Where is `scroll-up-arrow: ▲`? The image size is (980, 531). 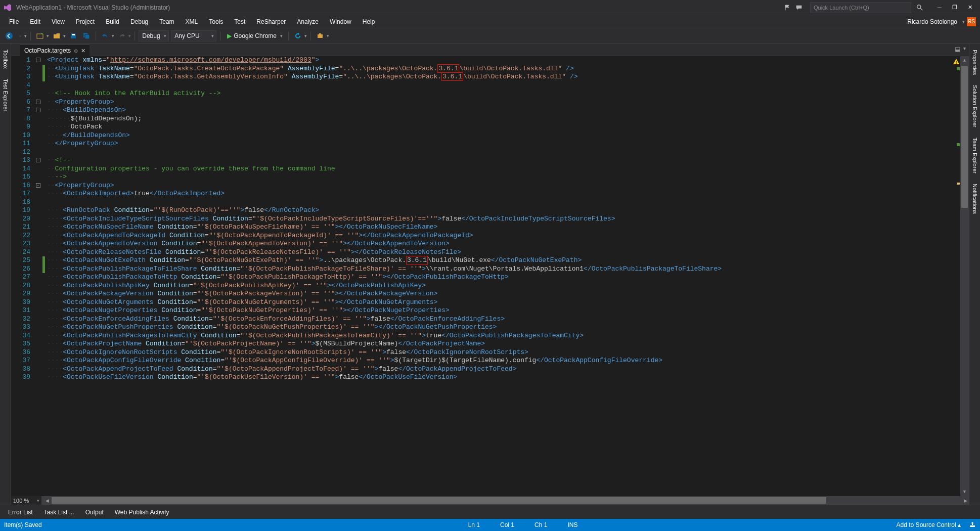
scroll-up-arrow: ▲ is located at coordinates (965, 61).